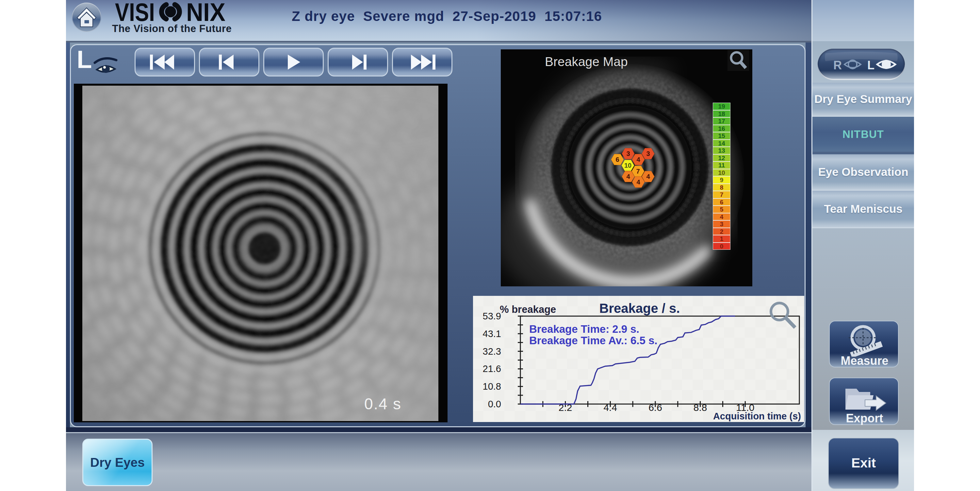  I want to click on svg-text: 0.0, so click(495, 404).